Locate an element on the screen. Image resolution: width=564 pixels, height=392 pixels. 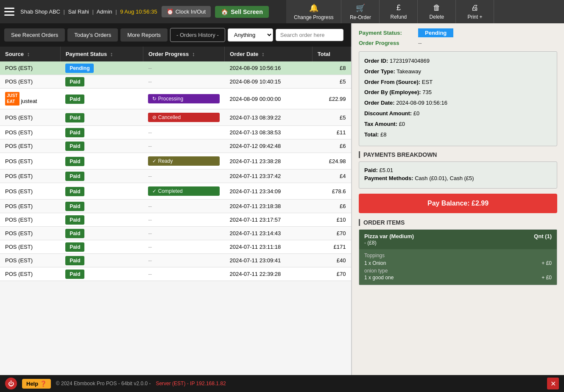
methods-value: Cash (£0.01), Cash (£5) is located at coordinates (444, 178).